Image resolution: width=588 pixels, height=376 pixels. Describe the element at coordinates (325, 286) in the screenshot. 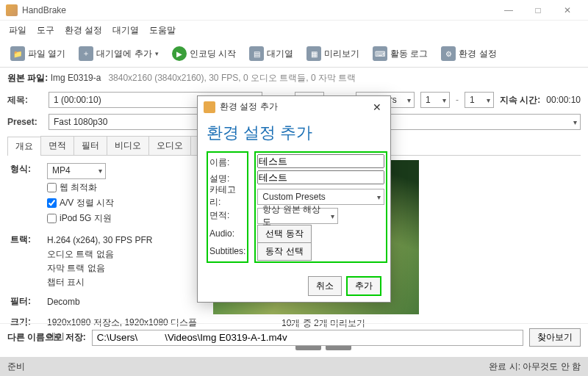

I see `cancel-button: 취소` at that location.